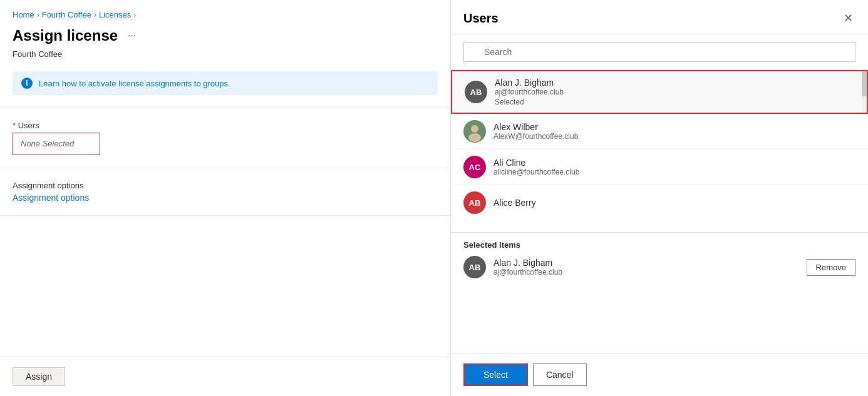 The image size is (868, 396). What do you see at coordinates (529, 102) in the screenshot?
I see `user-selected-status: Selected` at bounding box center [529, 102].